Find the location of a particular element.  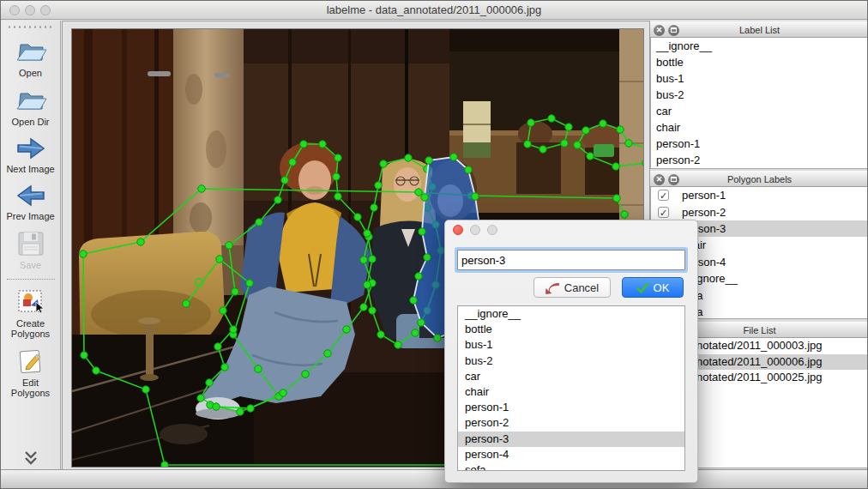

polygon-label-item: ✓person-2 is located at coordinates (760, 211).